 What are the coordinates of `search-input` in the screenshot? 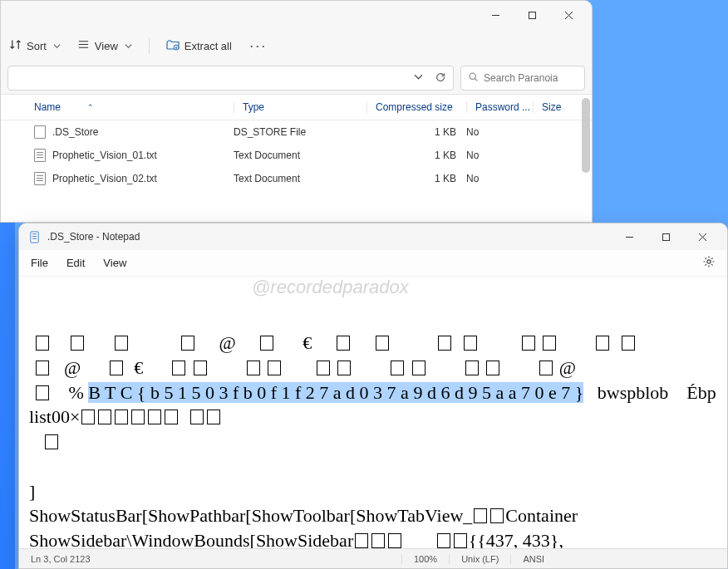 It's located at (539, 78).